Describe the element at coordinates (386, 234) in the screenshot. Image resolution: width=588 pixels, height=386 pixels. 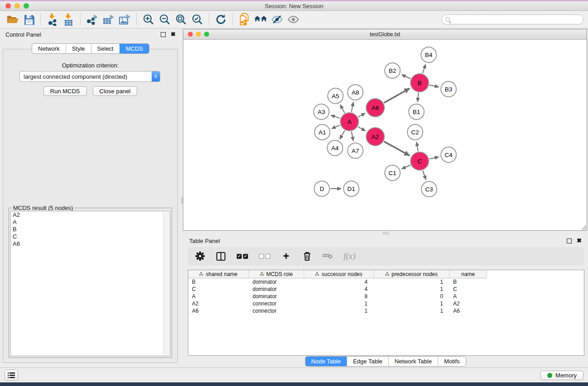
I see `panel-splitter-horizontal` at that location.